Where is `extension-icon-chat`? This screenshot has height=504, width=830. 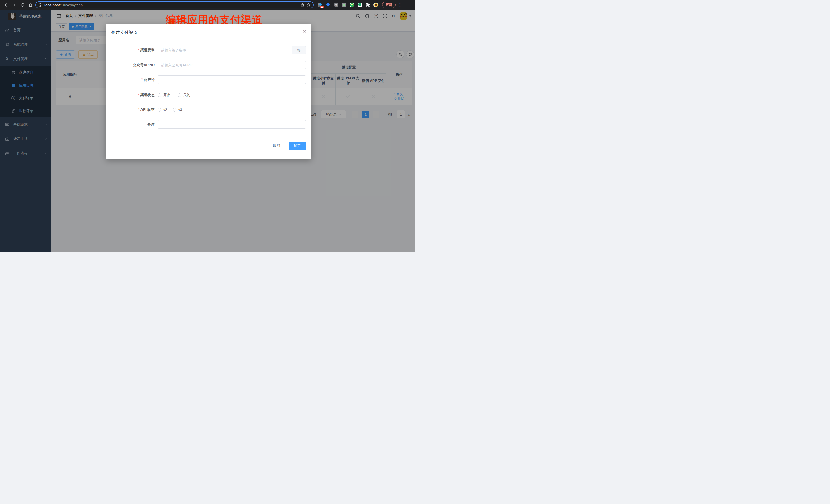
extension-icon-chat is located at coordinates (360, 5).